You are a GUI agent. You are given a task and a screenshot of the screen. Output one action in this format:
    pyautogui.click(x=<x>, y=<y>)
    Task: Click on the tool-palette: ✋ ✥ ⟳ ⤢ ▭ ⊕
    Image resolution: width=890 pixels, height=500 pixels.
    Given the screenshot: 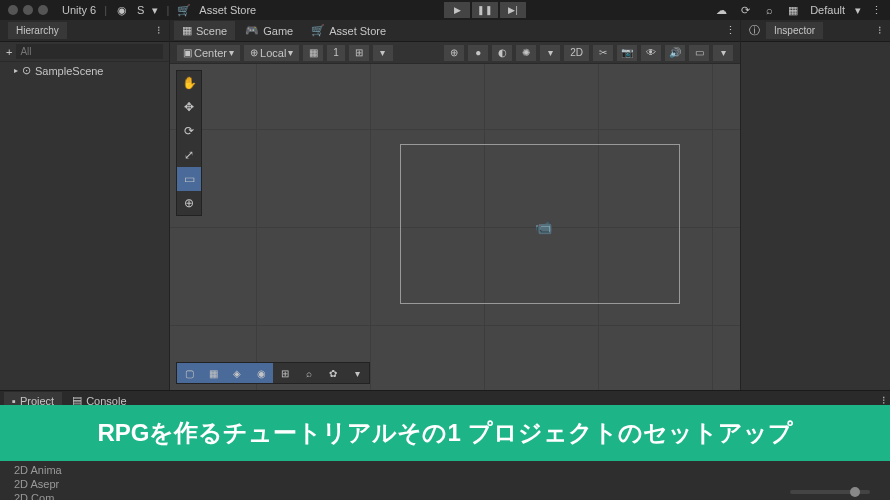 What is the action you would take?
    pyautogui.click(x=189, y=143)
    